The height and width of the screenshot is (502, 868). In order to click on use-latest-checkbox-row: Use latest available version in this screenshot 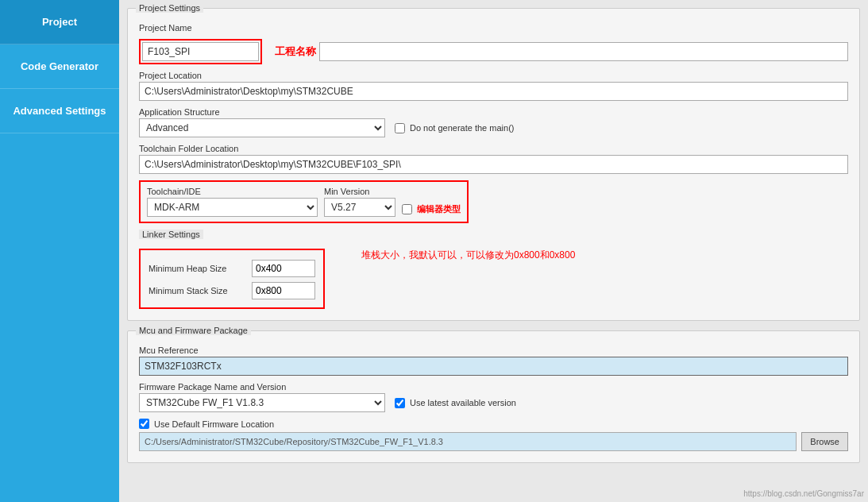, I will do `click(456, 404)`.